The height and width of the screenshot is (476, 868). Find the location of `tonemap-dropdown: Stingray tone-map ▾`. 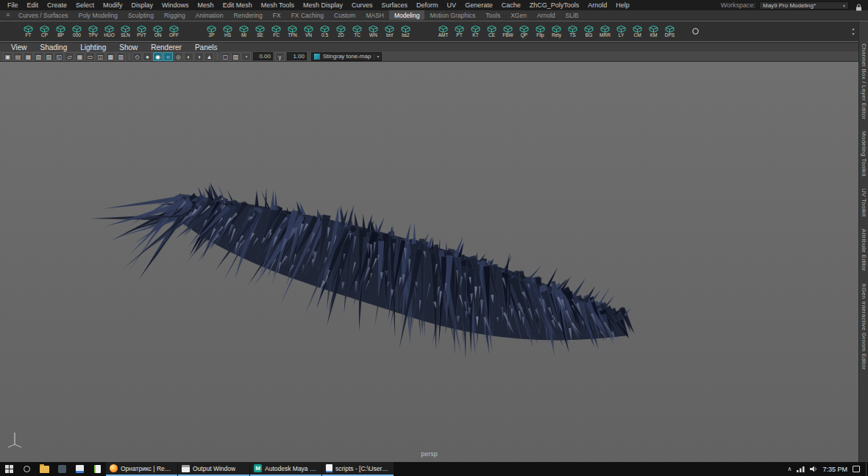

tonemap-dropdown: Stingray tone-map ▾ is located at coordinates (346, 57).